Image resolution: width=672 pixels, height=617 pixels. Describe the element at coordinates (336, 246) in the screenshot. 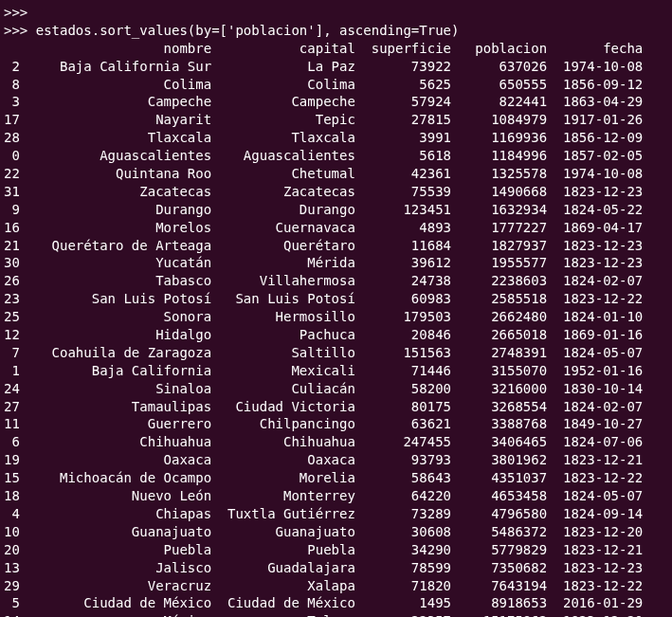

I see `table-row: 21 Querétaro de Arteaga Querétaro 11684 …` at that location.